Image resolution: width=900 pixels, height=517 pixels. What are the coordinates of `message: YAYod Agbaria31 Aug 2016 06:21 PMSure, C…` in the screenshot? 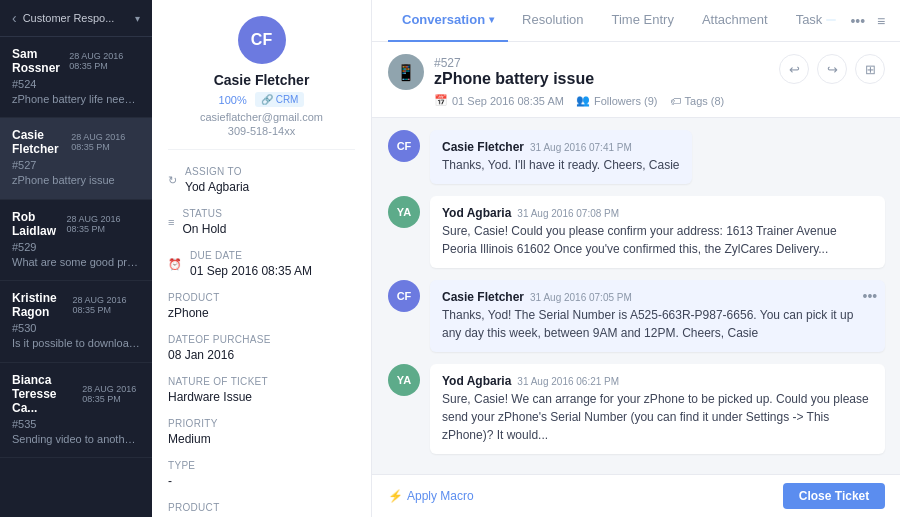 It's located at (636, 409).